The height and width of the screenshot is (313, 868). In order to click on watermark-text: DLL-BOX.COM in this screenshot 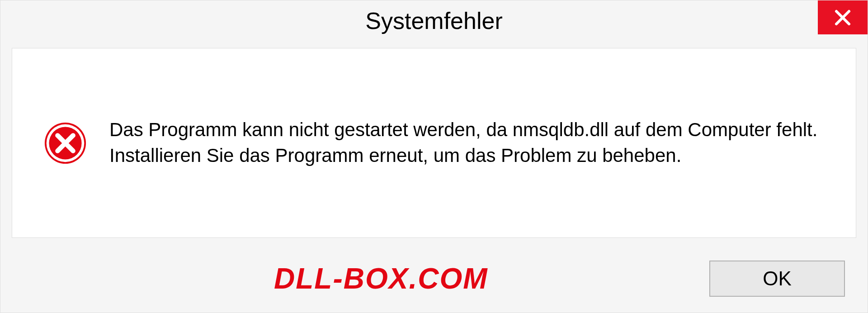, I will do `click(381, 279)`.